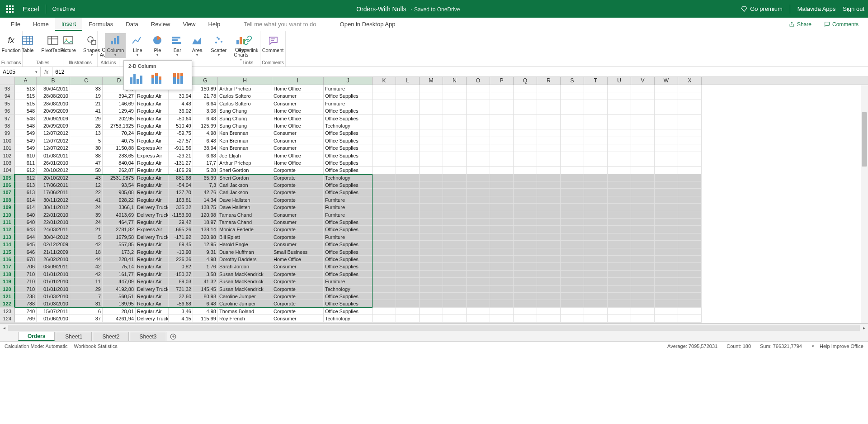 The image size is (868, 424). Describe the element at coordinates (7, 281) in the screenshot. I see `row-header: 119` at that location.